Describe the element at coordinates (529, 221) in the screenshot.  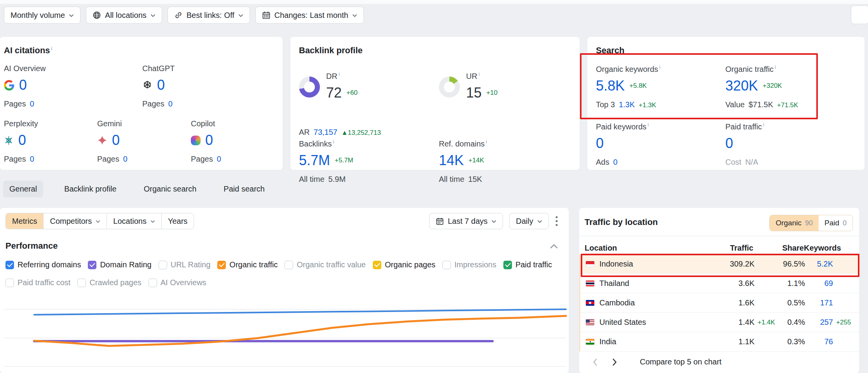
I see `granularity-button: Daily` at that location.